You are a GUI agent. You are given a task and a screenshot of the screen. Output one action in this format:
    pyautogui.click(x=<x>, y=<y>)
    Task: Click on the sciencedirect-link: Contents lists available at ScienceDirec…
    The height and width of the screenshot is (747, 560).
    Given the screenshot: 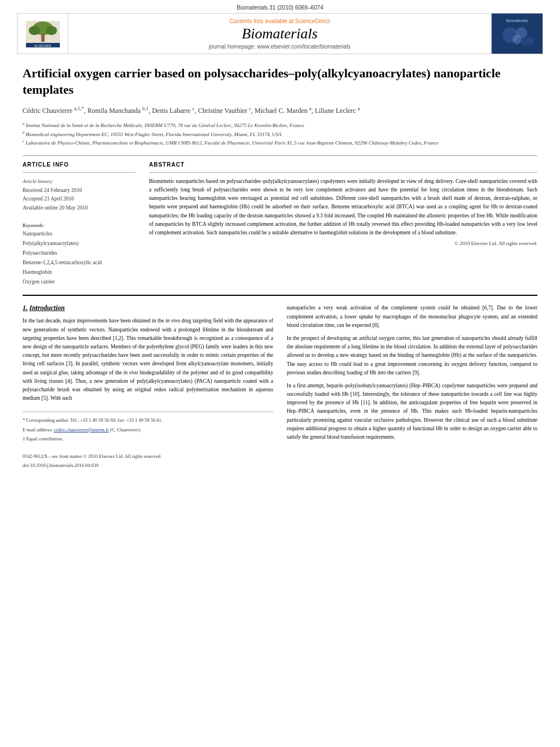 What is the action you would take?
    pyautogui.click(x=280, y=21)
    